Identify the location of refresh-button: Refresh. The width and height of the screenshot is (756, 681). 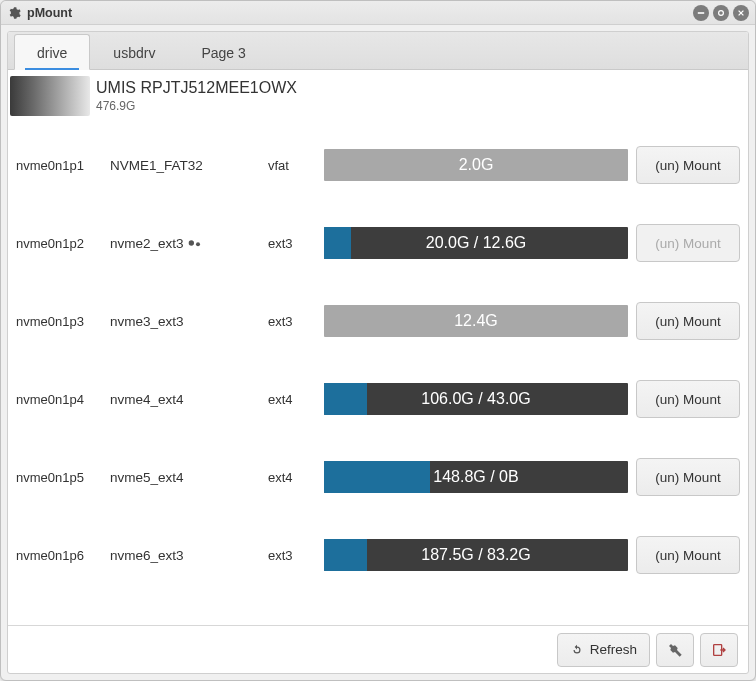
(604, 650).